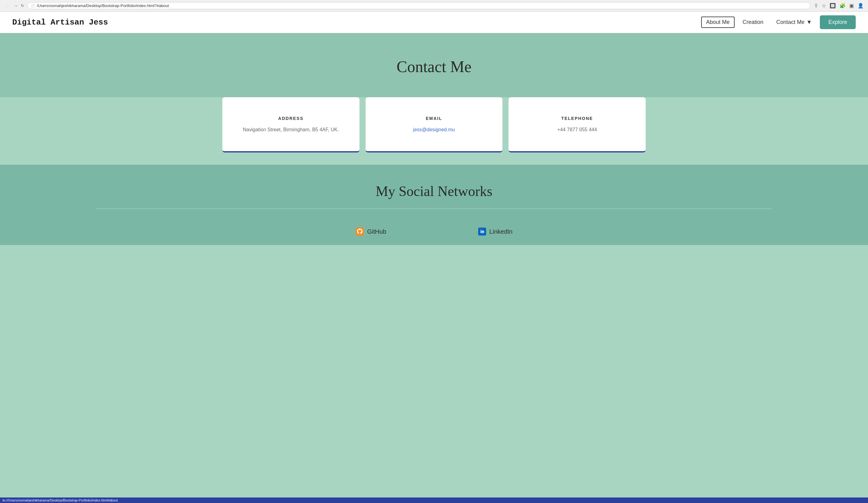 Image resolution: width=868 pixels, height=503 pixels. What do you see at coordinates (577, 119) in the screenshot?
I see `telephone-card-title: TELEPHONE` at bounding box center [577, 119].